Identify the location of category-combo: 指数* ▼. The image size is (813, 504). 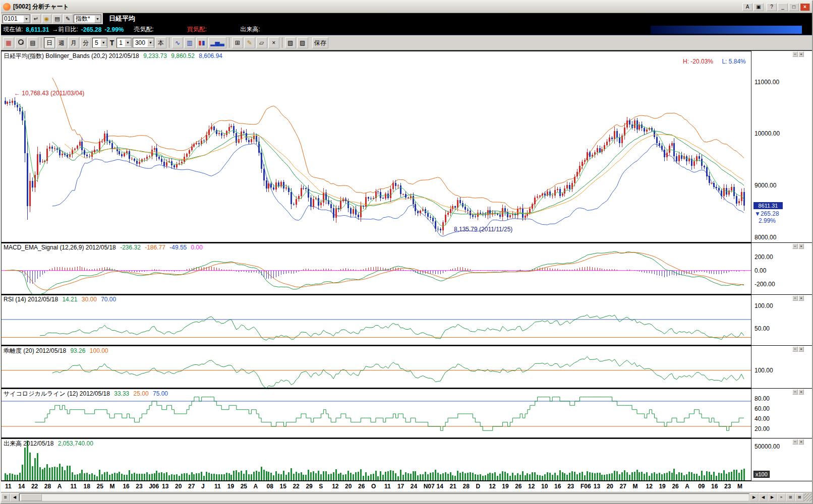
(88, 19).